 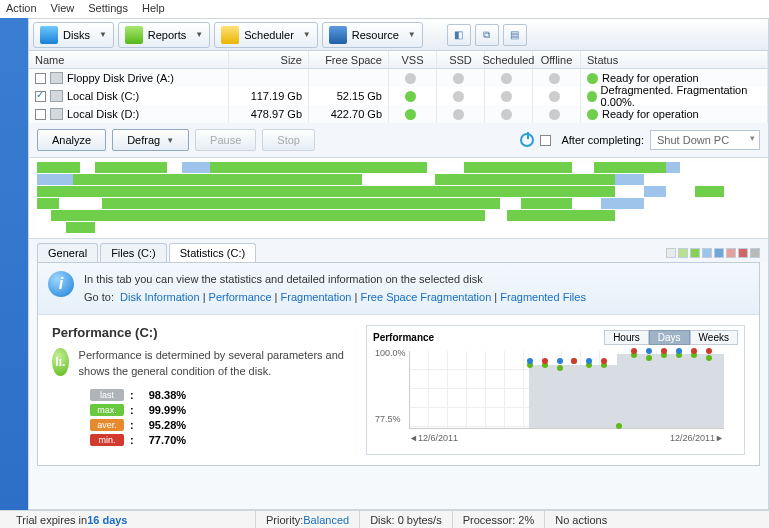 I want to click on col-ssd: SSD, so click(x=461, y=60).